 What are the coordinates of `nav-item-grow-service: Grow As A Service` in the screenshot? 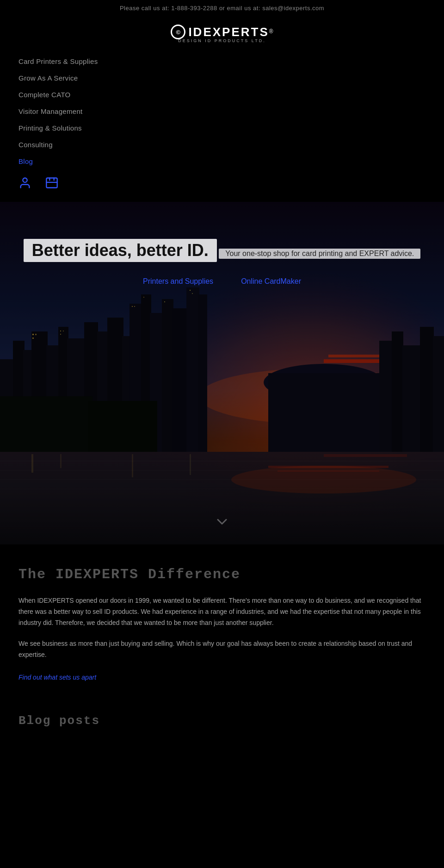 It's located at (222, 78).